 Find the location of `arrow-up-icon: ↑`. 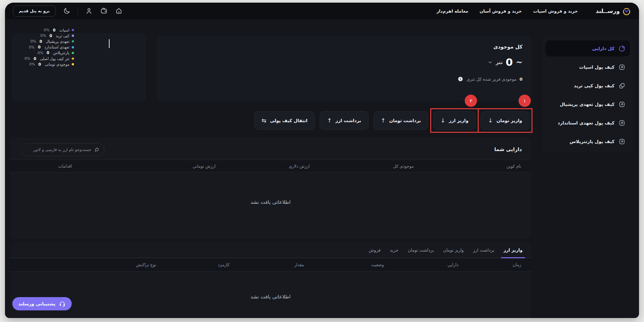

arrow-up-icon: ↑ is located at coordinates (329, 121).